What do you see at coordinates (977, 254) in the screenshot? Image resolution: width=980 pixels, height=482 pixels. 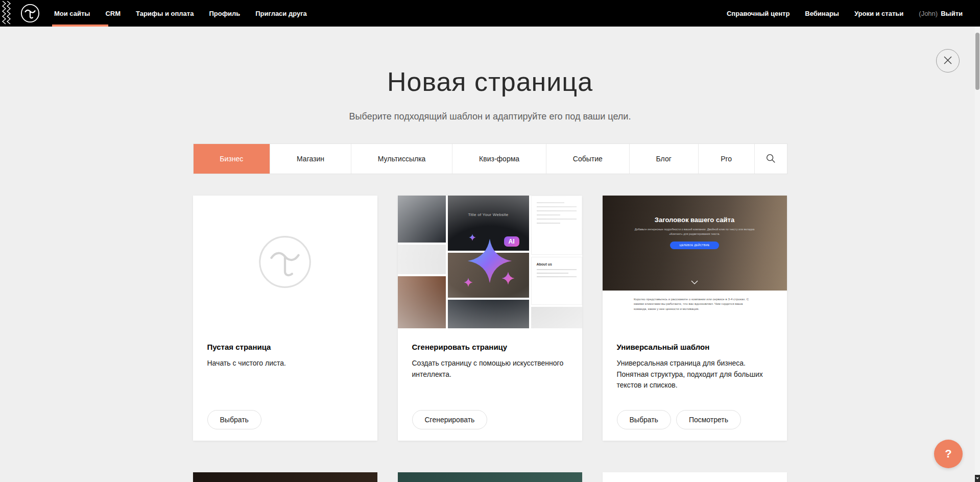 I see `scrollbar` at bounding box center [977, 254].